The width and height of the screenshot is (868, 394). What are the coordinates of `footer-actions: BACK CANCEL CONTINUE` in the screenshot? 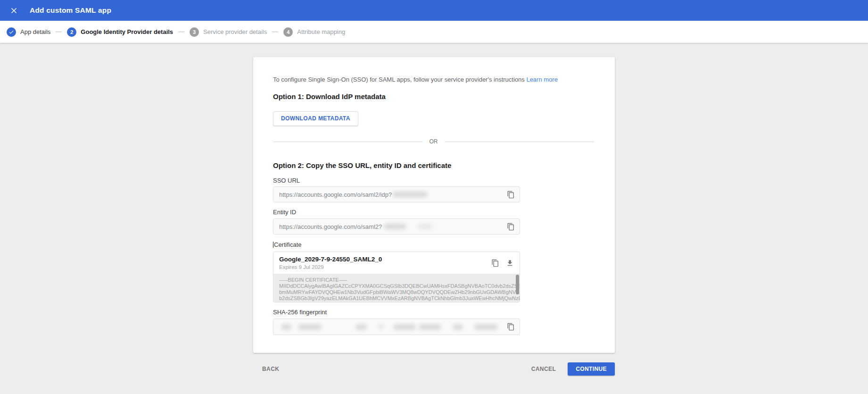 It's located at (434, 369).